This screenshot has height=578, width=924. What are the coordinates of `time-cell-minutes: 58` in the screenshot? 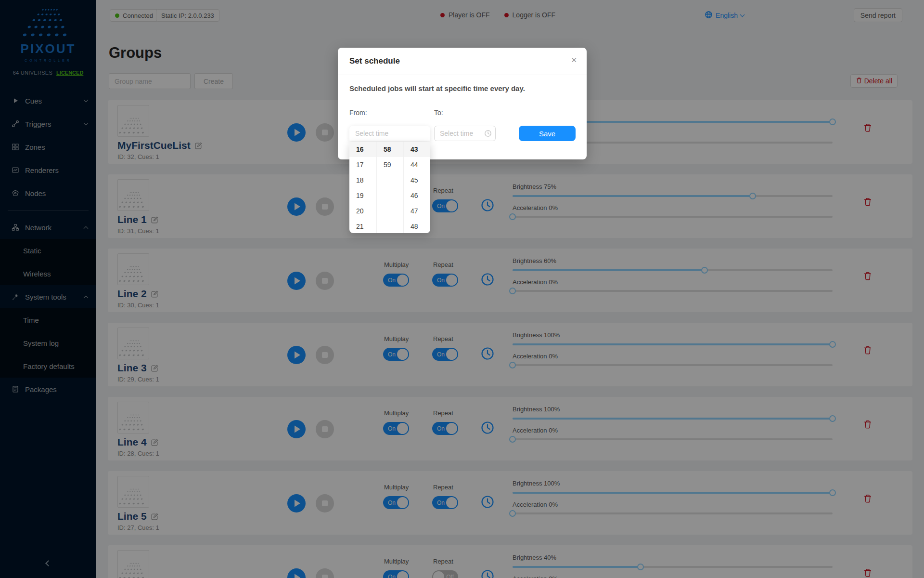 It's located at (390, 149).